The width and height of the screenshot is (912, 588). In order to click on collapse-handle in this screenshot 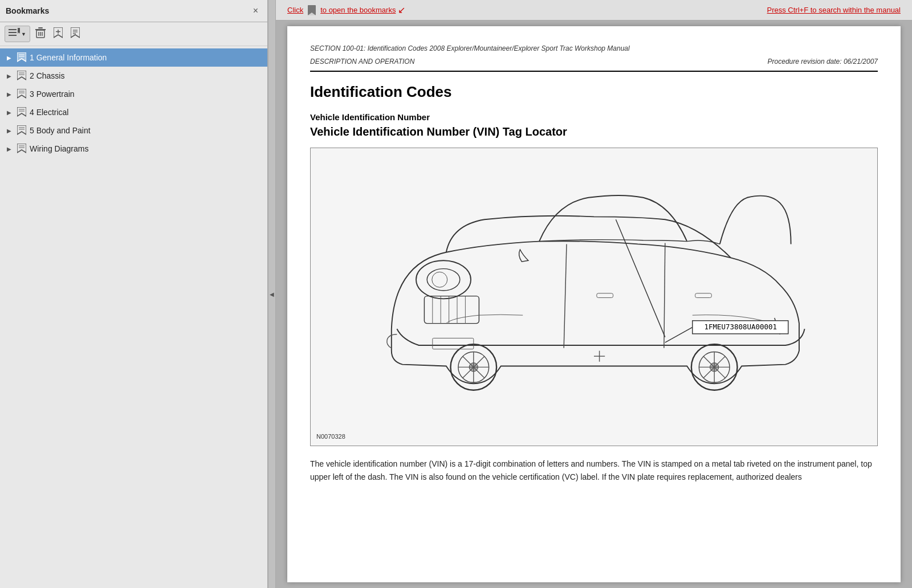, I will do `click(272, 294)`.